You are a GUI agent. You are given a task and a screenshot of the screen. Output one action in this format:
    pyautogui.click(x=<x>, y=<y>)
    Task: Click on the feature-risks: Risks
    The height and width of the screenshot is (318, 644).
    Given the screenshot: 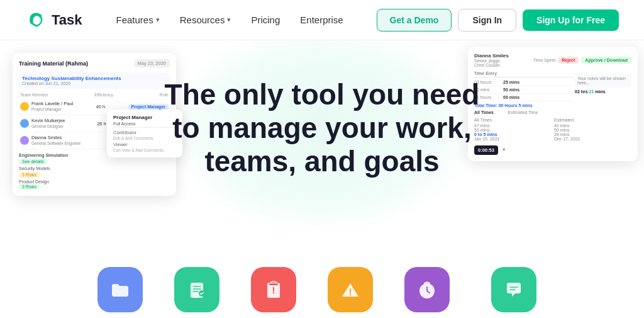 What is the action you would take?
    pyautogui.click(x=350, y=292)
    